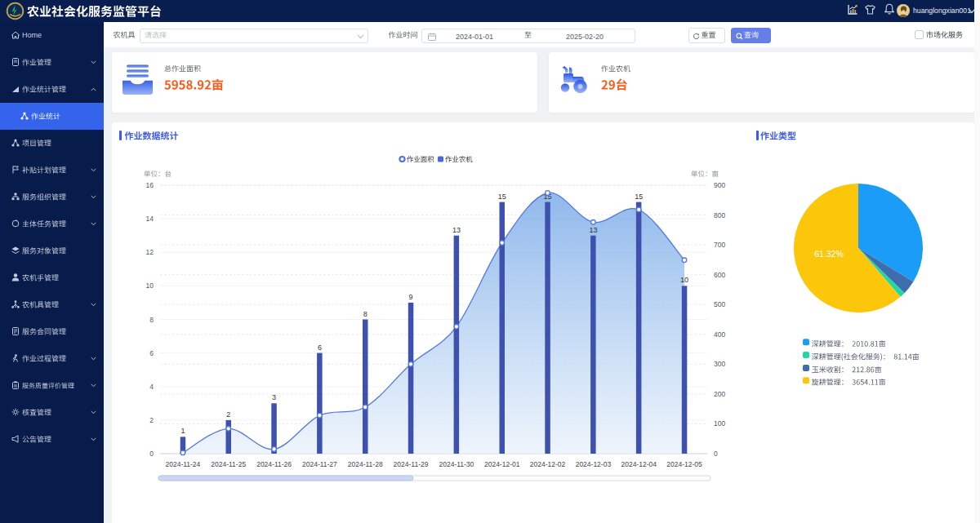 Image resolution: width=980 pixels, height=523 pixels. Describe the element at coordinates (366, 464) in the screenshot. I see `svg-text: 2024-11-28` at that location.